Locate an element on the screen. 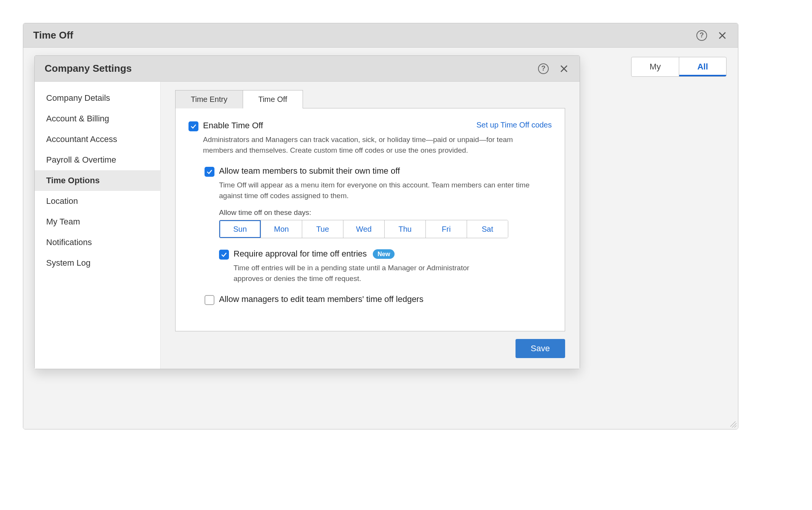 Image resolution: width=812 pixels, height=510 pixels. day-thu: Thu is located at coordinates (405, 229).